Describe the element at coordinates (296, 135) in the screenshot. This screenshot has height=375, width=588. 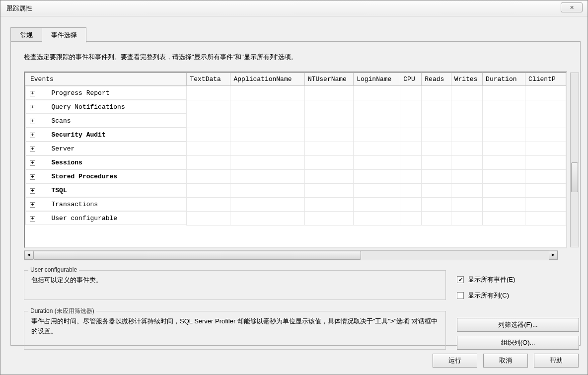
I see `table-row: +Security Audit` at that location.